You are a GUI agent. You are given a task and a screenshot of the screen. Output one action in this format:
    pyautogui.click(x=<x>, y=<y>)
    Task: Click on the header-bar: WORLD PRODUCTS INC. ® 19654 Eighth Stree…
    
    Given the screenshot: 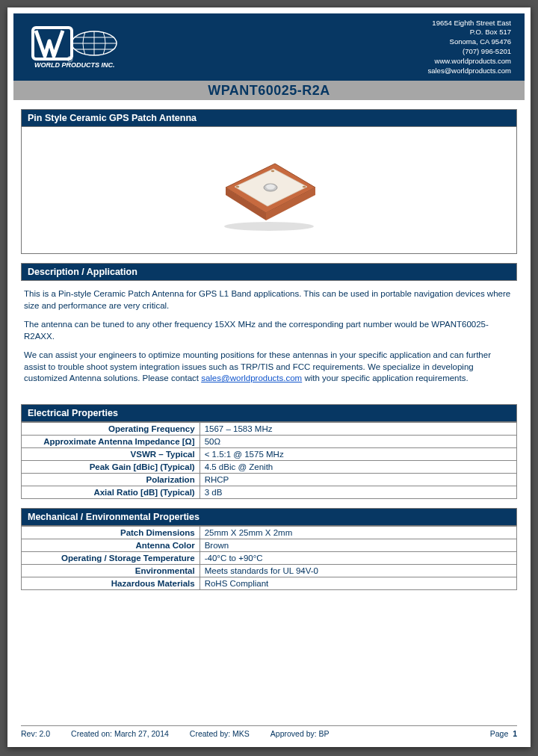 What is the action you would take?
    pyautogui.click(x=269, y=47)
    